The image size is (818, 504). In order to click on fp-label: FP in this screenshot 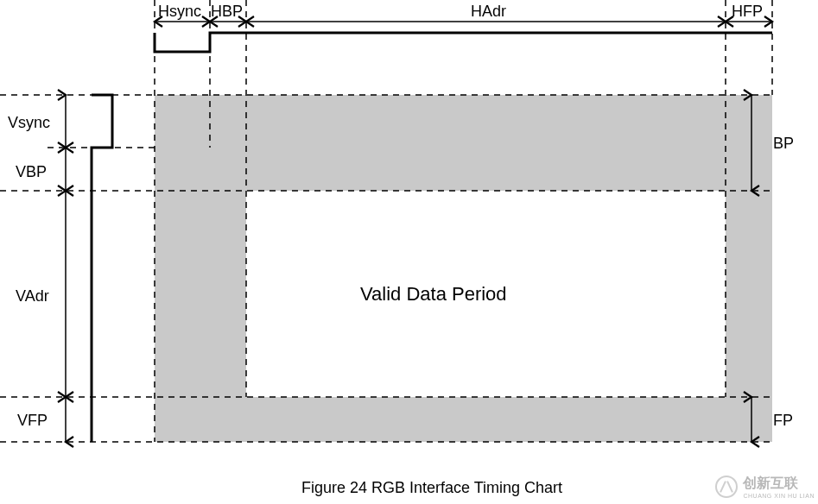, I will do `click(783, 420)`.